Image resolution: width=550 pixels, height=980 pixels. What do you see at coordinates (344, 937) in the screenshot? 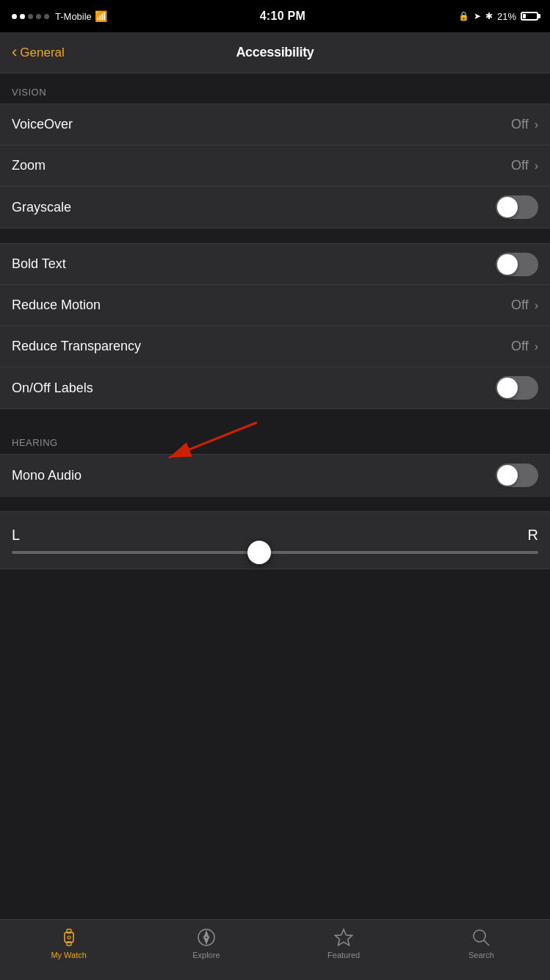
I see `star-icon` at bounding box center [344, 937].